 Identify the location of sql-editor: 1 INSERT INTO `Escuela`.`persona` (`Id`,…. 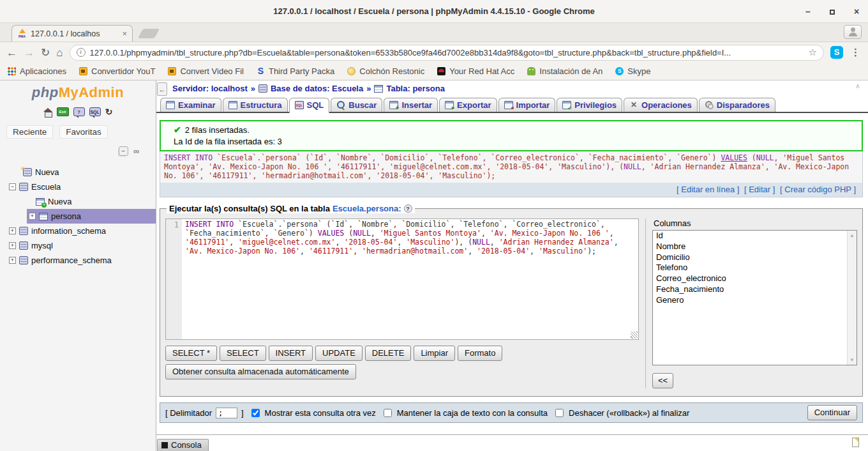
(402, 279).